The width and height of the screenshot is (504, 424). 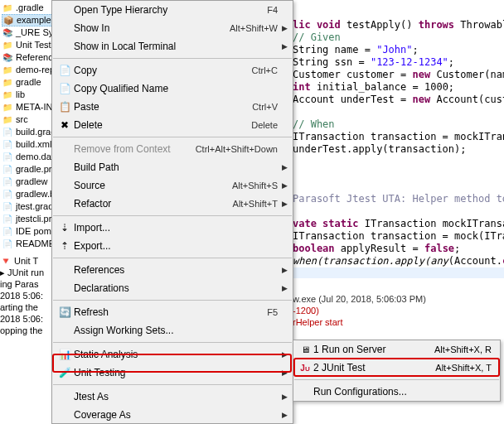 I want to click on menu-icon: ⇡, so click(x=65, y=246).